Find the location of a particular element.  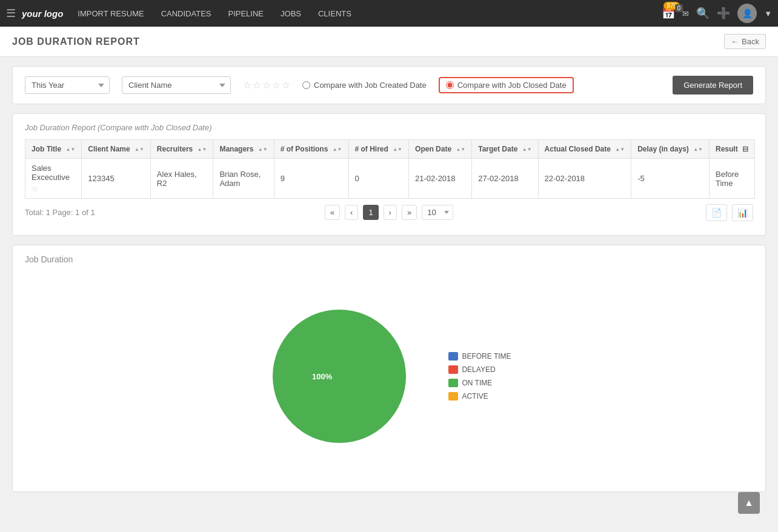

scroll-to-top-button: ▲ is located at coordinates (749, 501).